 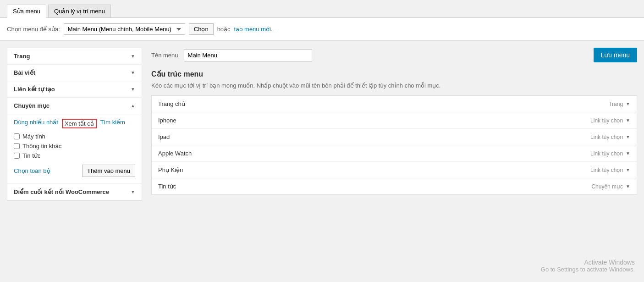 I want to click on hoac-text: hoặc, so click(x=224, y=29).